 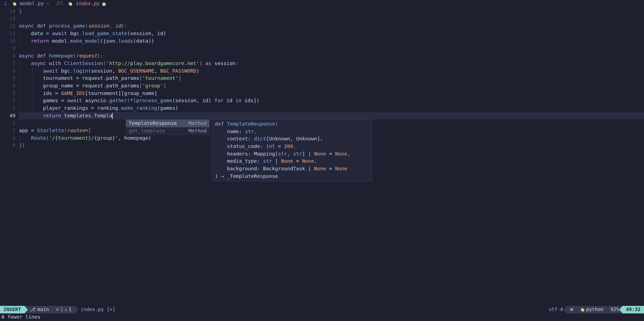 I want to click on tab-index-py: 27. index.py ●, so click(x=81, y=4).